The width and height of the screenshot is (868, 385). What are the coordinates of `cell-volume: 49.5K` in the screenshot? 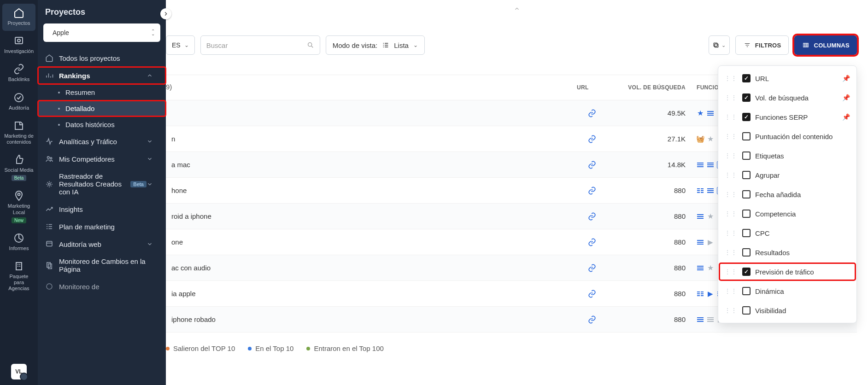 It's located at (652, 113).